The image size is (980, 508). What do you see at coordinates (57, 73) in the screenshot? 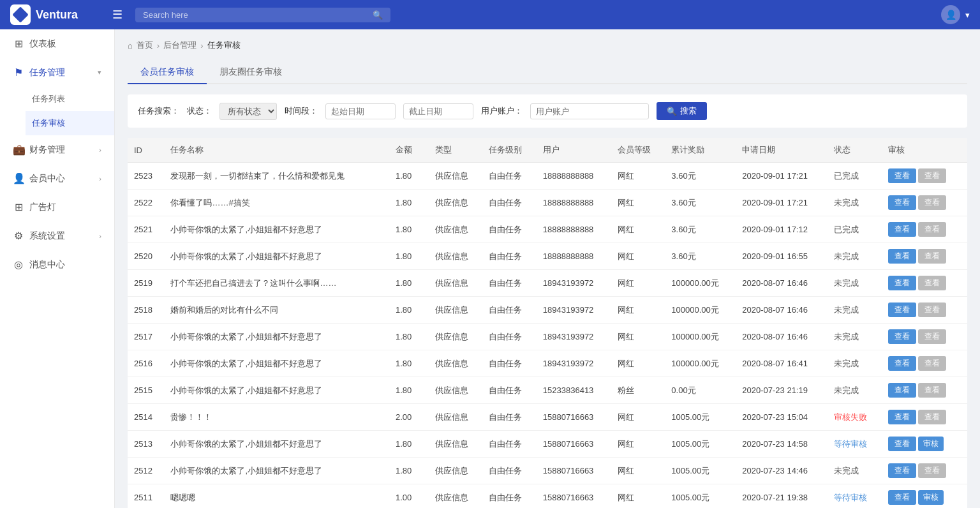
I see `sidebar-item-task-management: ⚑ 任务管理 ▾` at bounding box center [57, 73].